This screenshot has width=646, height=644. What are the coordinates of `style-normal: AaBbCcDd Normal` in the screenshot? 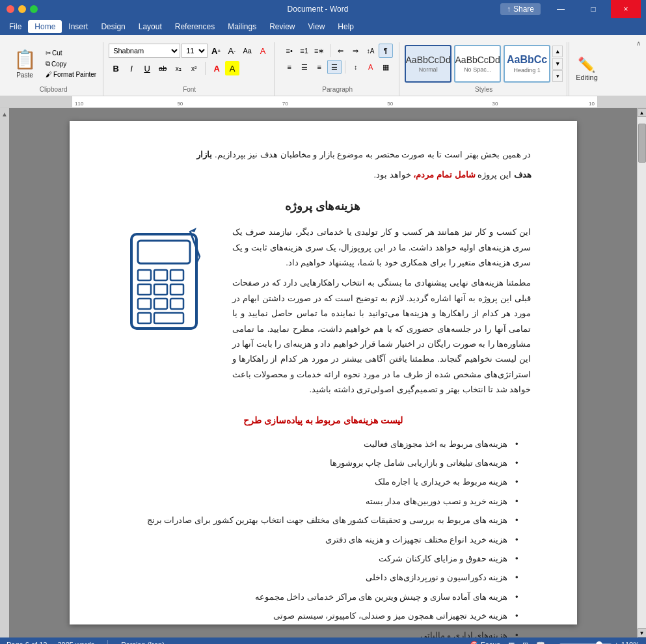 It's located at (428, 64).